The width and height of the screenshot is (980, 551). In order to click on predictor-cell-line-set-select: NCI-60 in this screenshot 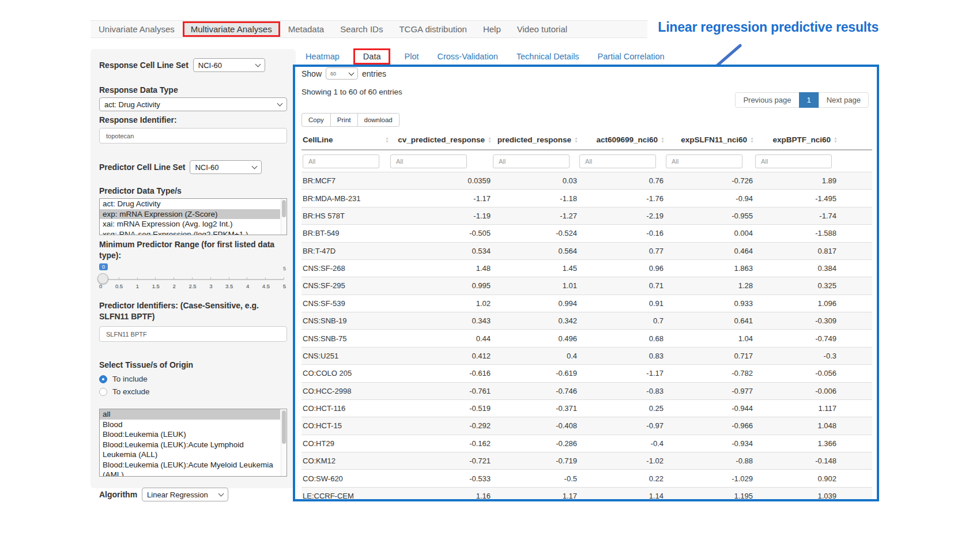, I will do `click(226, 167)`.